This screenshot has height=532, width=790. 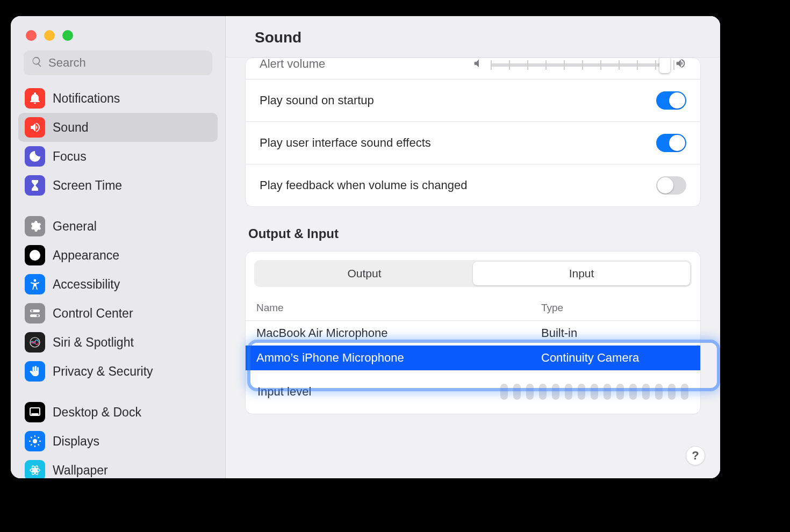 What do you see at coordinates (615, 358) in the screenshot?
I see `device-type: Continuity Camera` at bounding box center [615, 358].